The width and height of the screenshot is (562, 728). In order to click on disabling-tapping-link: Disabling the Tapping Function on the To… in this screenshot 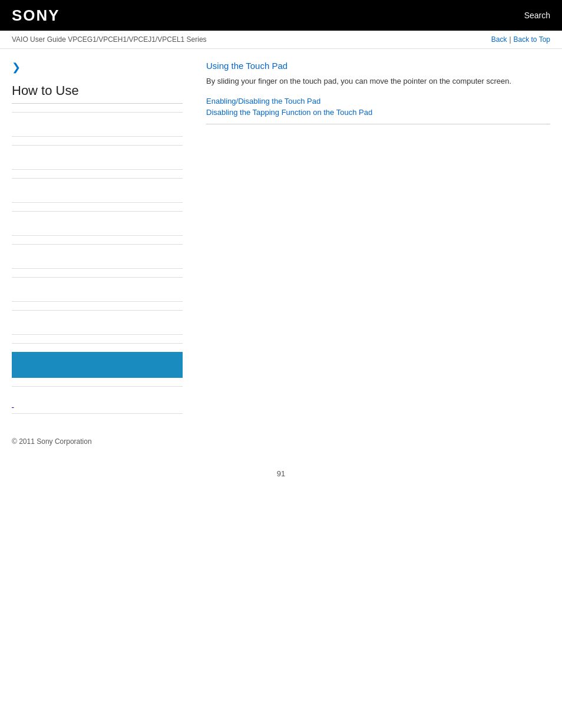, I will do `click(378, 112)`.